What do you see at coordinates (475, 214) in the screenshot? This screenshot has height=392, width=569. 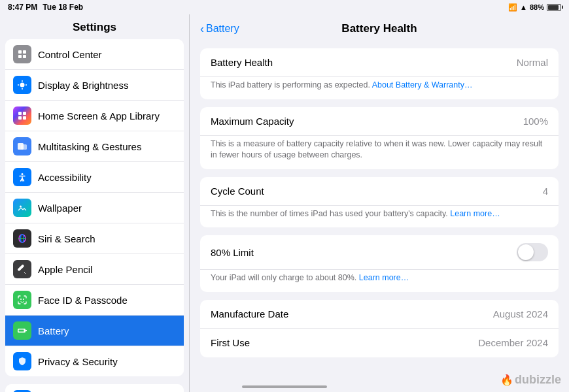 I see `cycle-count-link: Learn more…` at bounding box center [475, 214].